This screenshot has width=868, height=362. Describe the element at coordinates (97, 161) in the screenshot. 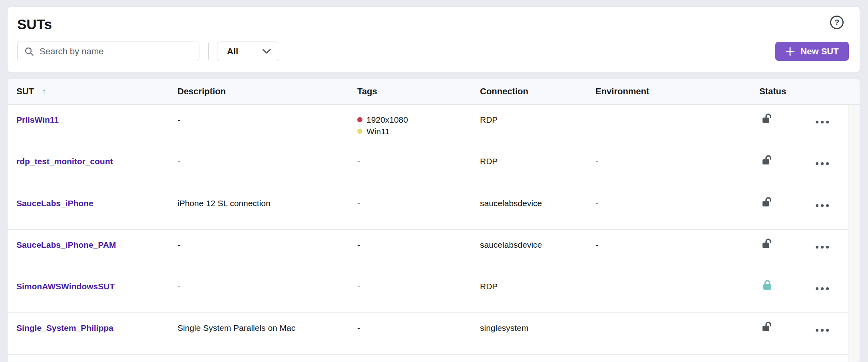

I see `sut-name-cell: rdp_test_monitor_count` at that location.